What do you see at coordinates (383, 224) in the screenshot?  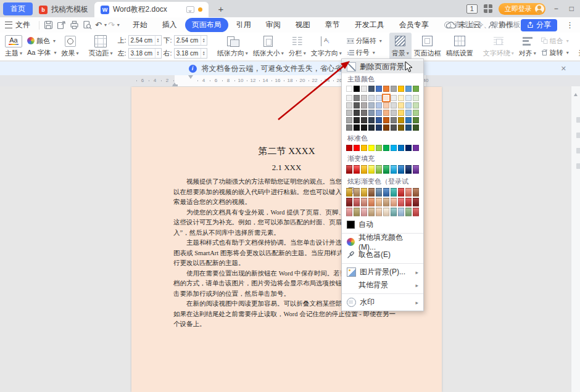 I see `auto-color-item: 自动` at bounding box center [383, 224].